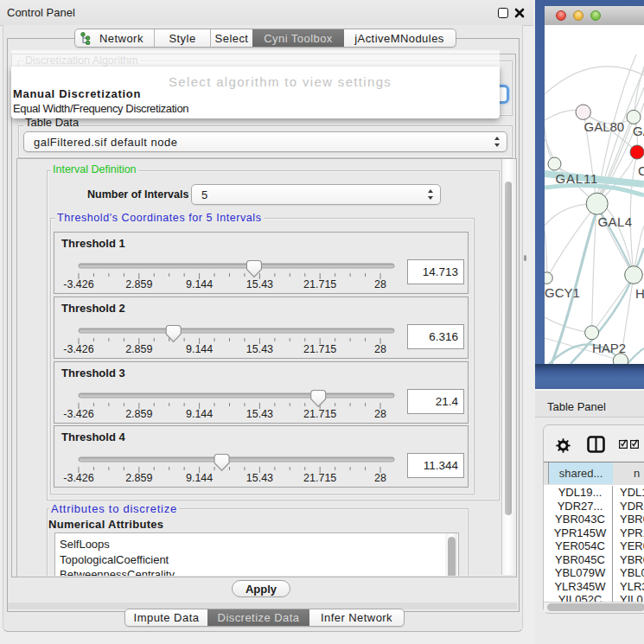 This screenshot has width=644, height=644. I want to click on svg-text: HAP2, so click(609, 348).